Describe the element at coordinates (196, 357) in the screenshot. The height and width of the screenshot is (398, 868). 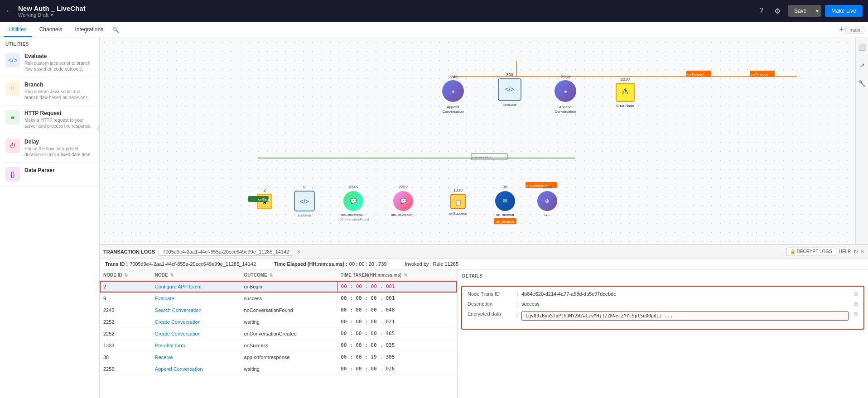
I see `cell-node-name: Receive` at that location.